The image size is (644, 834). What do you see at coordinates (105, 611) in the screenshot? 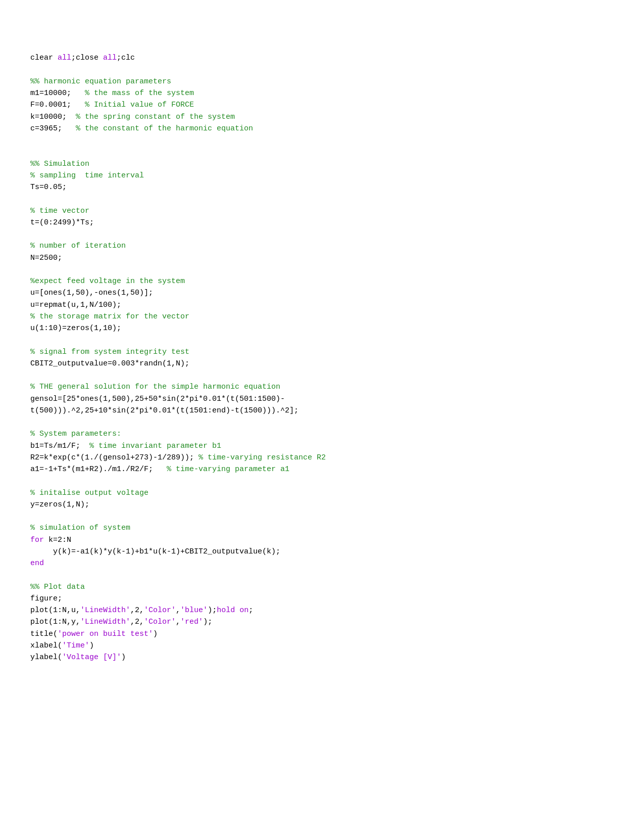
I see `string-linewidth-1: 'LineWidth'` at bounding box center [105, 611].